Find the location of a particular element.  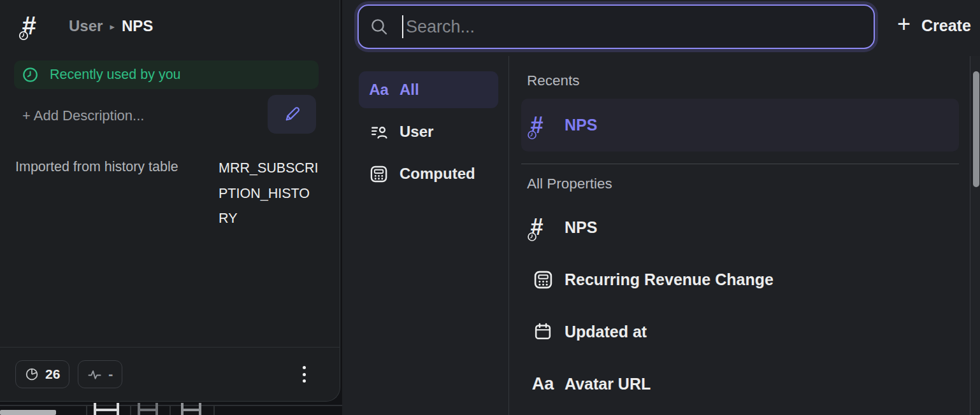

clock-icon is located at coordinates (31, 75).